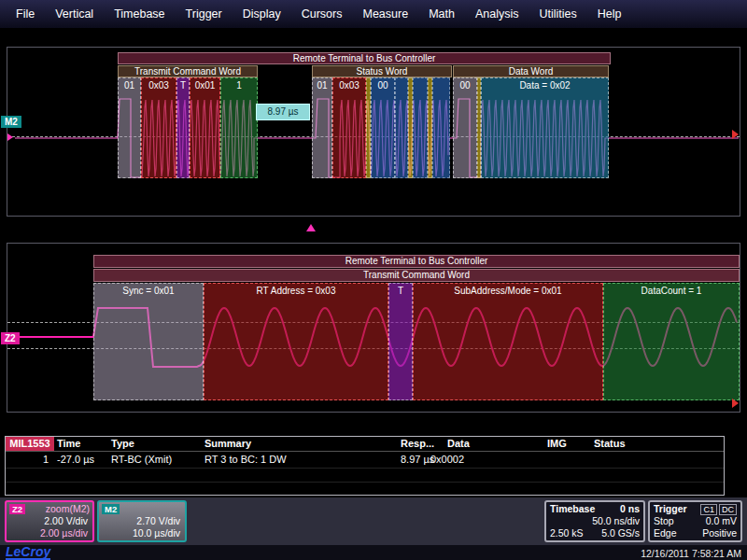  I want to click on cell-type: RT-BC (Xmit), so click(142, 459).